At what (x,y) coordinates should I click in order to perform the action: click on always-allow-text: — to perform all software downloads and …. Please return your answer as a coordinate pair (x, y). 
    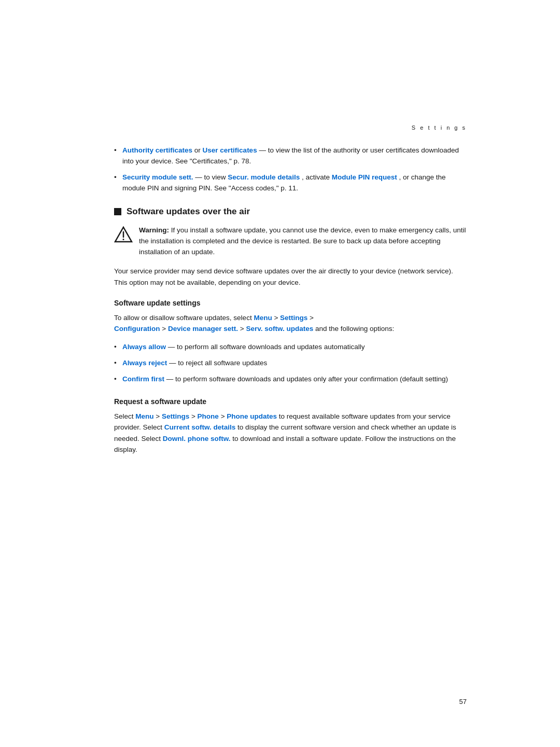
    Looking at the image, I should click on (267, 347).